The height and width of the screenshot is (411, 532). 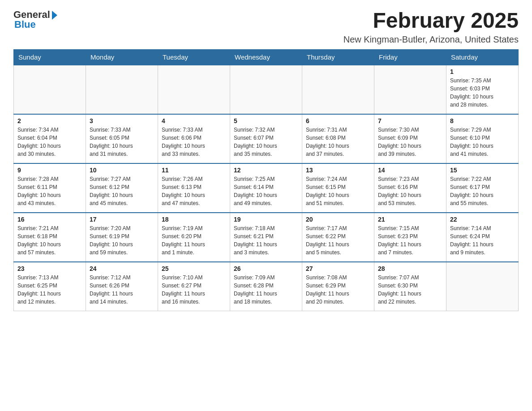 I want to click on day-info: Sunrise: 7:14 AM Sunset: 6:24 PM Dayligh…, so click(x=482, y=240).